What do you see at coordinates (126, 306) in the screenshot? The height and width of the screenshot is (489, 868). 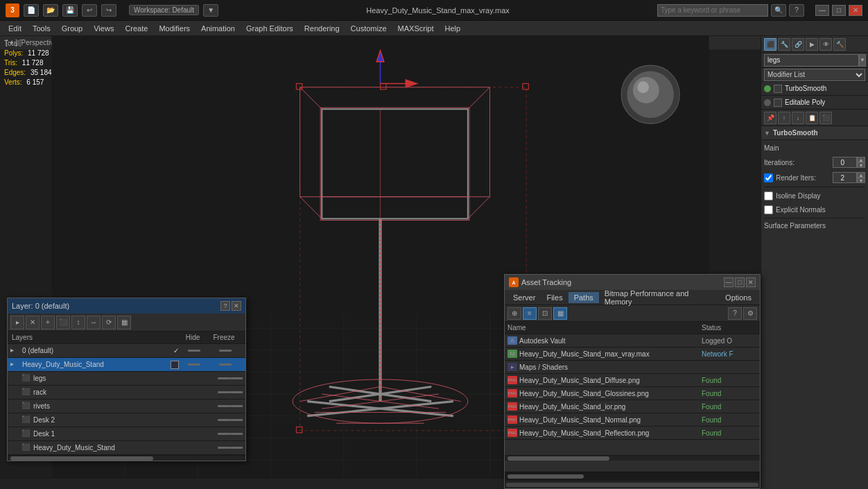 I see `layer-dialog-titlebar: Layer: 0 (default) ? ✕` at bounding box center [126, 306].